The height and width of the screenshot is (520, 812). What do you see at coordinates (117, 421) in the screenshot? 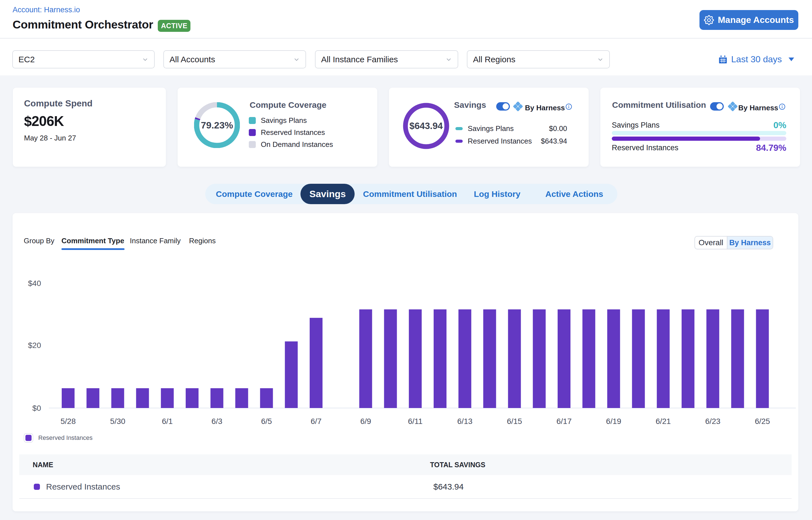
I see `svg-text: 5/30` at bounding box center [117, 421].